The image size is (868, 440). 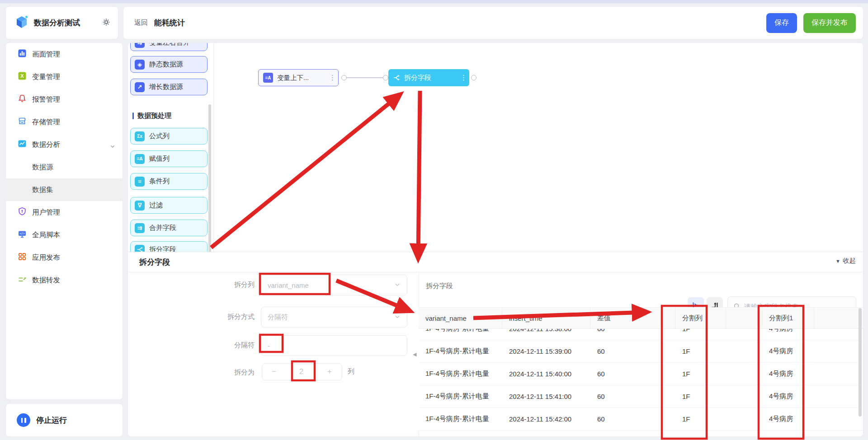 What do you see at coordinates (64, 167) in the screenshot?
I see `sidebar-item-data-source: 数据源` at bounding box center [64, 167].